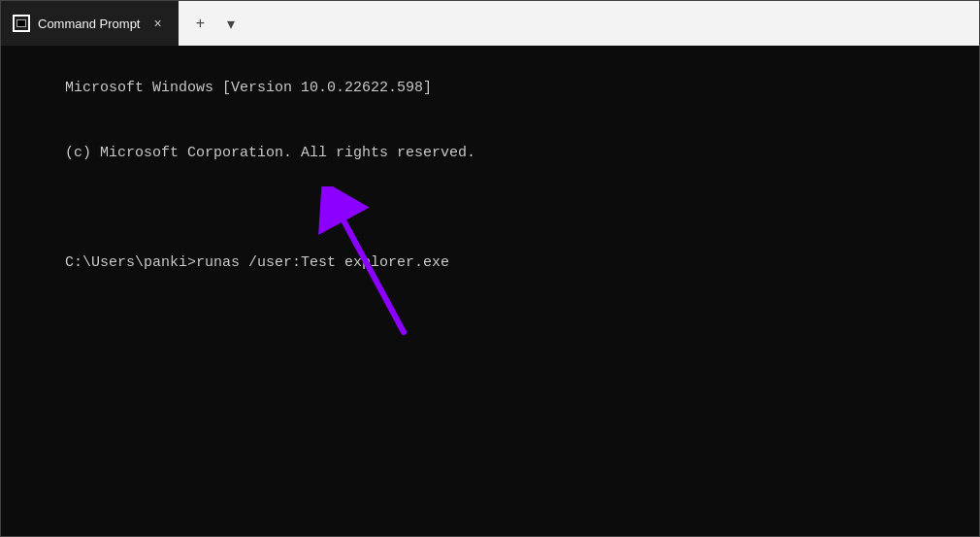 This screenshot has height=537, width=980. What do you see at coordinates (89, 23) in the screenshot?
I see `tab-label: Command Prompt` at bounding box center [89, 23].